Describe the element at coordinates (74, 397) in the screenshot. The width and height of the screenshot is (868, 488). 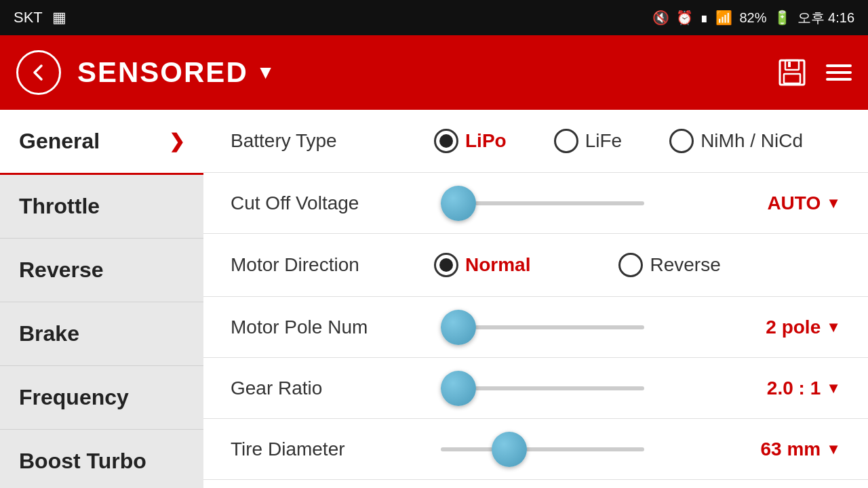
I see `sidebar-label-frequency: Frequency` at that location.